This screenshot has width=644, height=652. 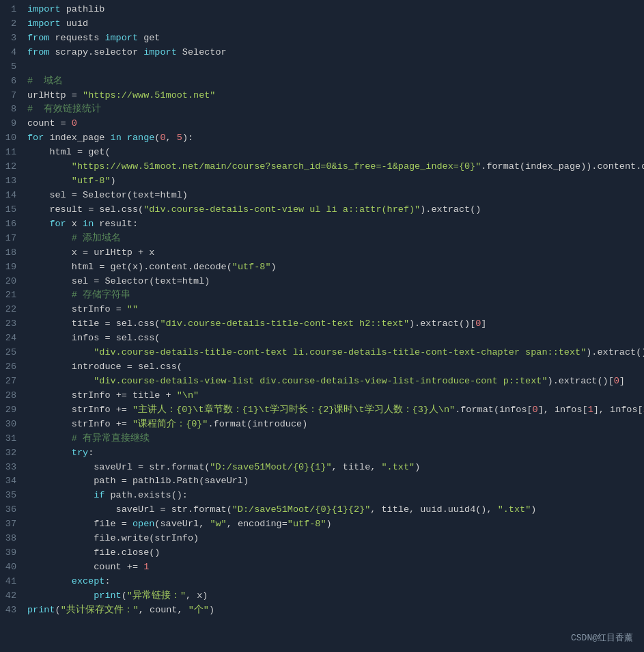 I want to click on token-string: "div.course-details-title-cont-text li.c…, so click(x=340, y=353).